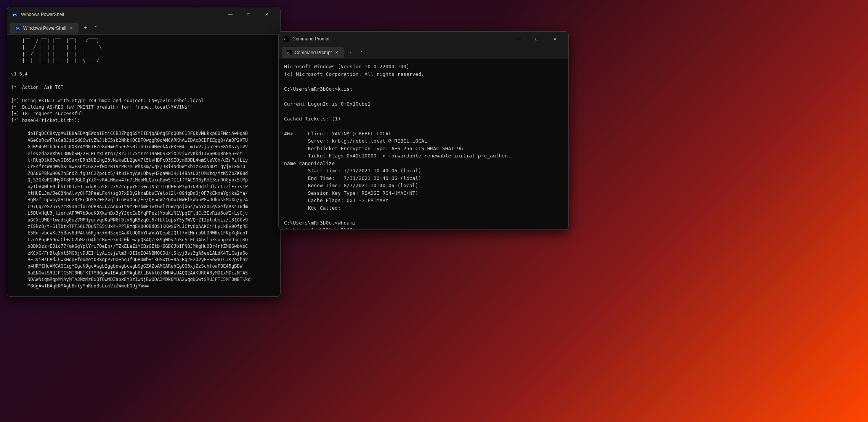 The image size is (868, 422). What do you see at coordinates (313, 53) in the screenshot?
I see `cmd-tab: C: Command Prompt ✕` at bounding box center [313, 53].